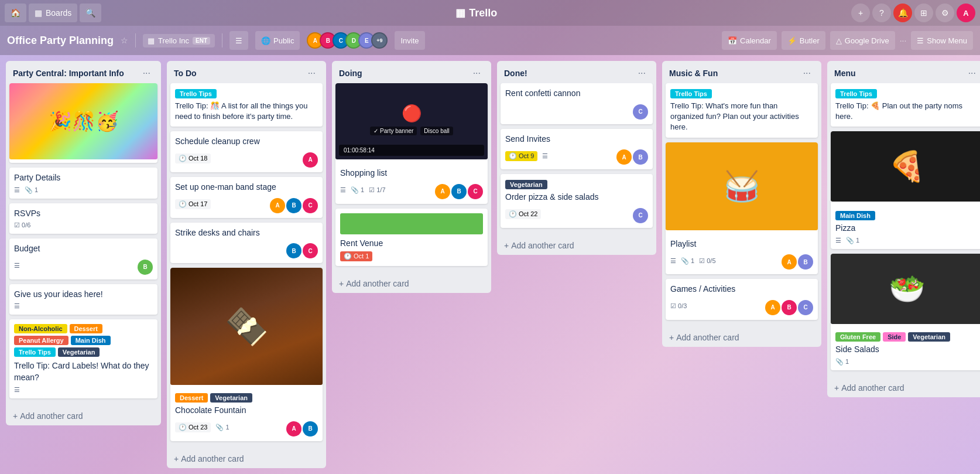  Describe the element at coordinates (749, 40) in the screenshot. I see `calendar-btn: 📅 Calendar` at that location.